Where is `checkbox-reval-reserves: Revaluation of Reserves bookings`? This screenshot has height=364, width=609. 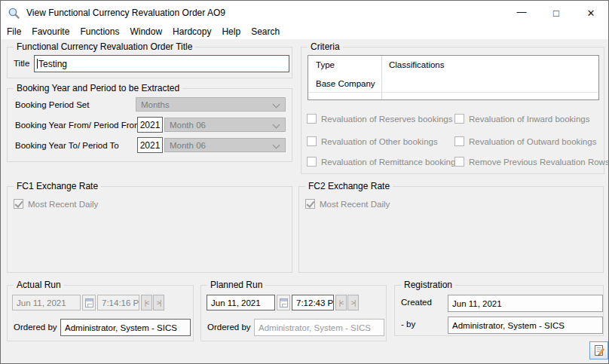 checkbox-reval-reserves: Revaluation of Reserves bookings is located at coordinates (380, 119).